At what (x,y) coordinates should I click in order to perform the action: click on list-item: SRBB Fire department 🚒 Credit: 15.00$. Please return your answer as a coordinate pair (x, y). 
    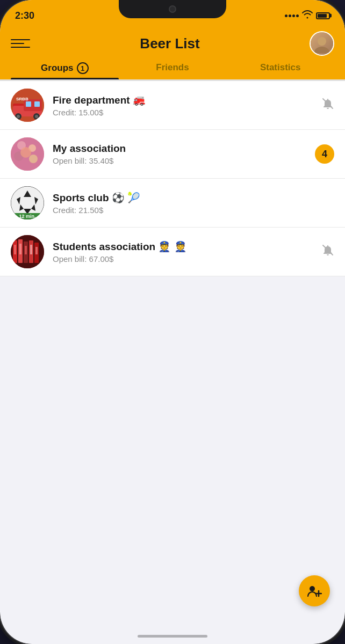
    Looking at the image, I should click on (172, 105).